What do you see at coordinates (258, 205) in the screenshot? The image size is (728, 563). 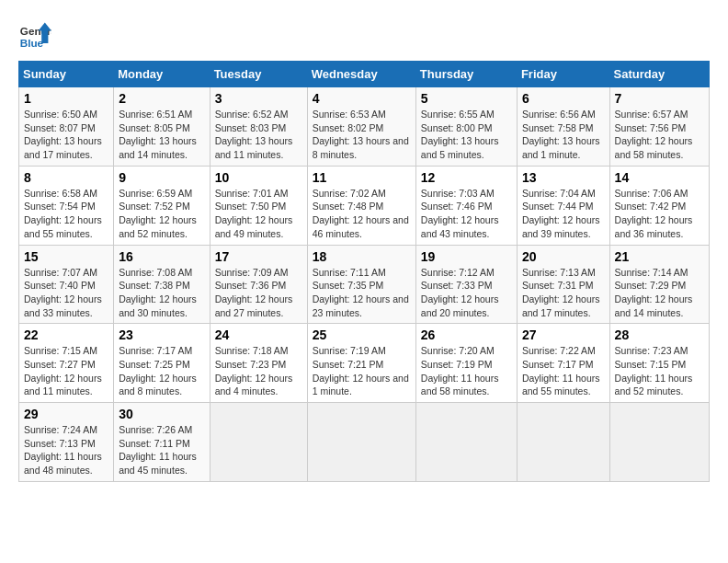 I see `calendar-cell: 10 Sunrise: 7:01 AM Sunset: 7:50 PM Dayl…` at bounding box center [258, 205].